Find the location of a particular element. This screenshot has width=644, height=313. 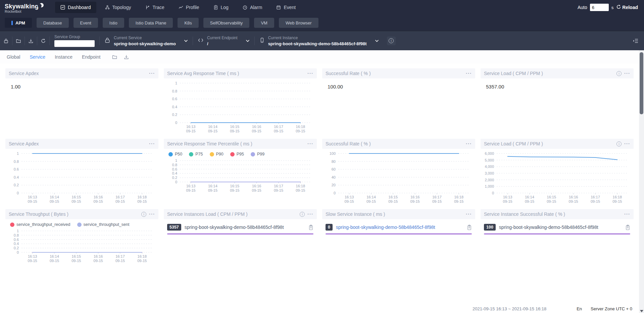

card-header: Service Apdex is located at coordinates (82, 144).